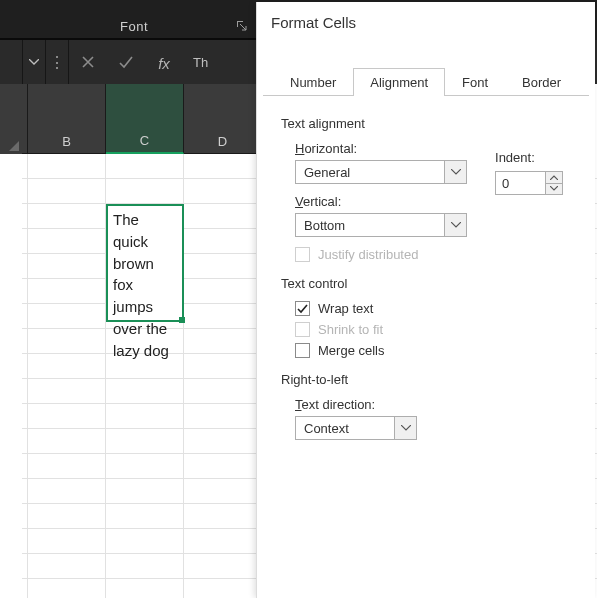 The width and height of the screenshot is (597, 598). I want to click on section-rtl: Right-to-left, so click(430, 380).